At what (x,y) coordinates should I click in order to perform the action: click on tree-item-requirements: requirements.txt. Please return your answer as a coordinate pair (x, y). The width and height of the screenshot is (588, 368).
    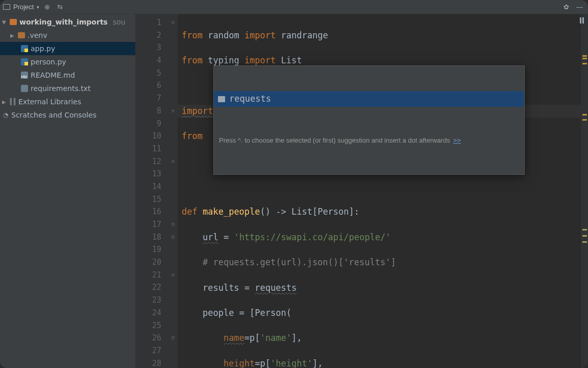
    Looking at the image, I should click on (67, 88).